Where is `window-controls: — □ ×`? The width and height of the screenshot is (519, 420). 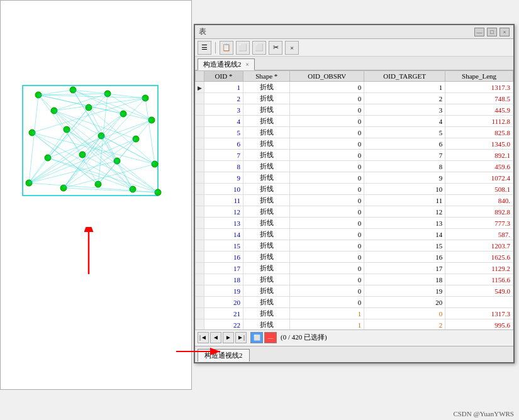 window-controls: — □ × is located at coordinates (492, 32).